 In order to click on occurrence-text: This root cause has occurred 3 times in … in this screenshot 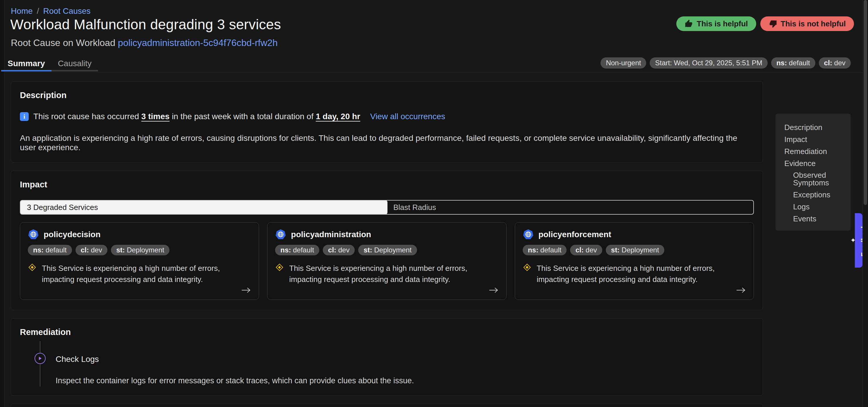, I will do `click(197, 117)`.